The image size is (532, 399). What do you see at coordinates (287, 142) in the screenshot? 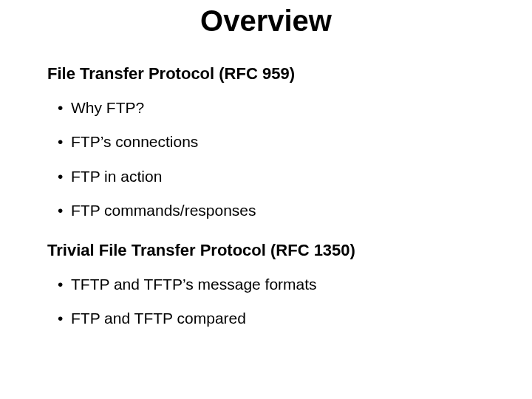
I see `bullet-item: FTP’s connections` at bounding box center [287, 142].